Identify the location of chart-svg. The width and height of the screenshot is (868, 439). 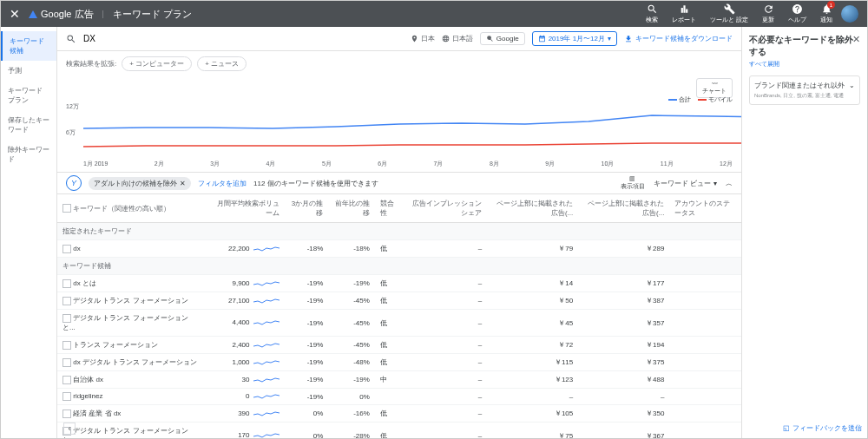
(412, 128).